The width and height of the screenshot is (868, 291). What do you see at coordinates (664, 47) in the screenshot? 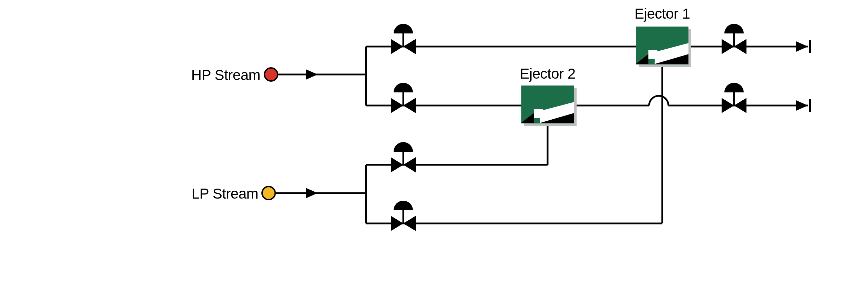
I see `ejector1-icon` at bounding box center [664, 47].